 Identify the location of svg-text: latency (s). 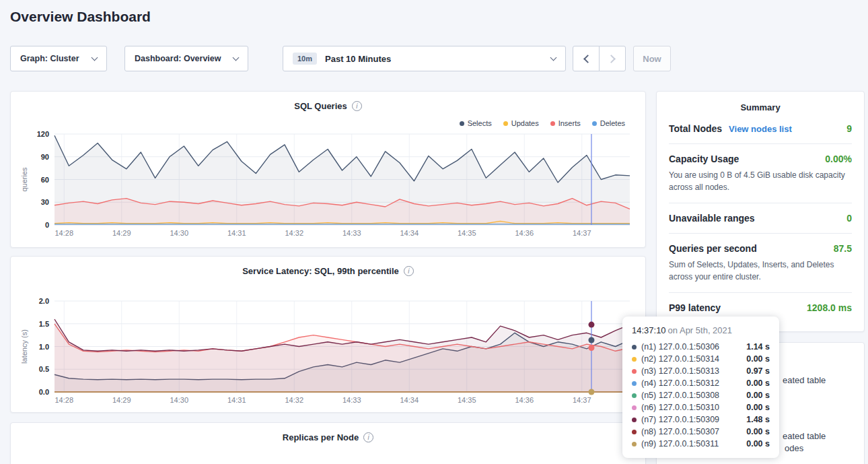
(24, 346).